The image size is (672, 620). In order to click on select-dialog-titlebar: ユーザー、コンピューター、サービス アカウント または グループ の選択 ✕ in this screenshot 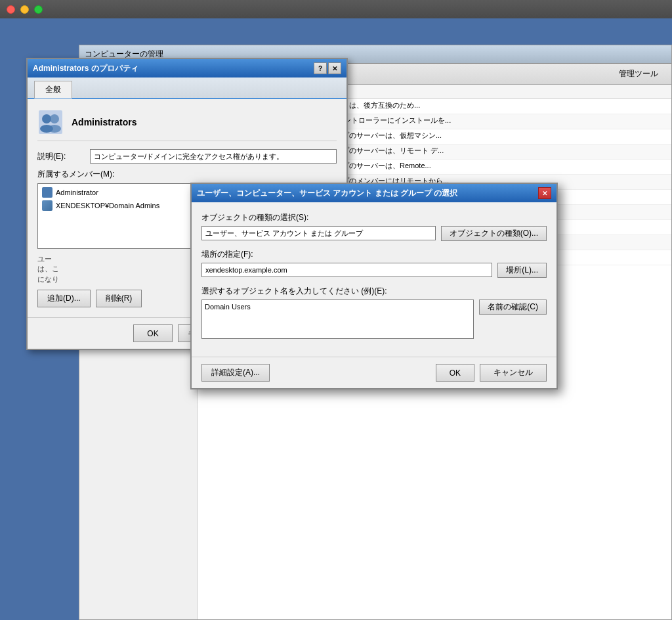, I will do `click(374, 193)`.